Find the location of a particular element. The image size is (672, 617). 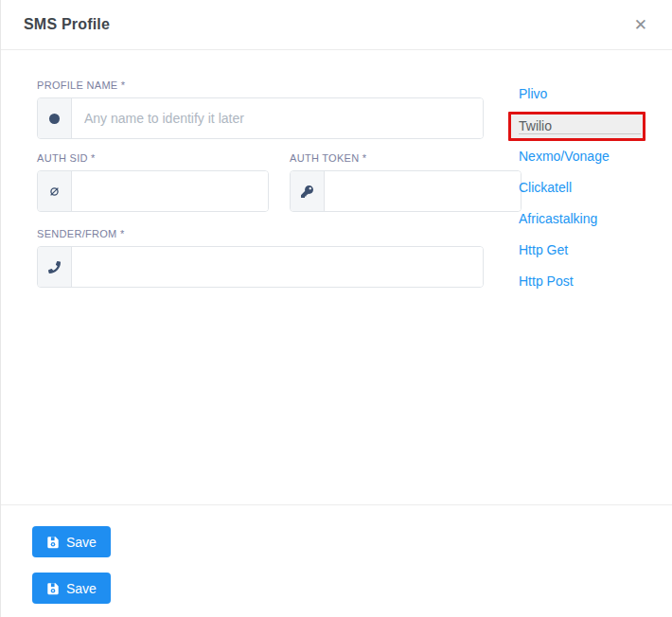

sender-from-input-group is located at coordinates (260, 267).